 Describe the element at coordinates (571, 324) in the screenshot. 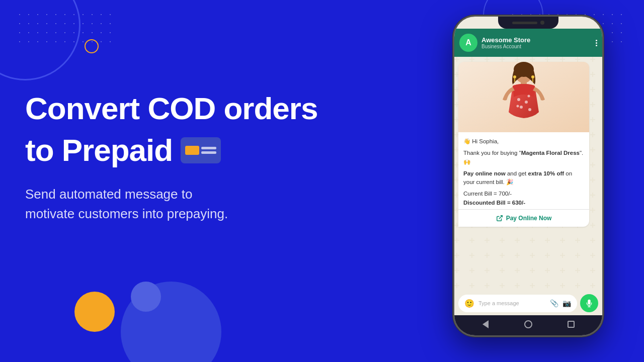

I see `recent-square` at that location.